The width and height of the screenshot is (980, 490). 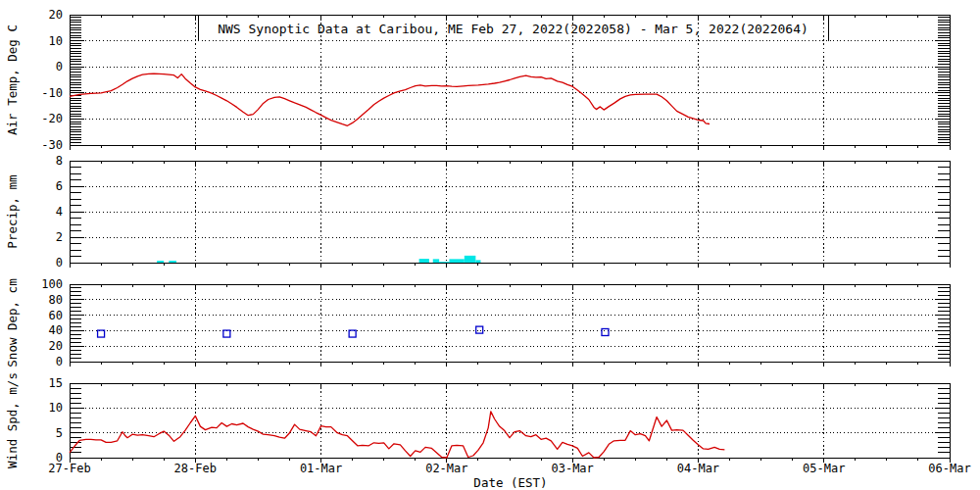 I want to click on snow-depth-axis-title: Snow Dep, cm, so click(x=12, y=322).